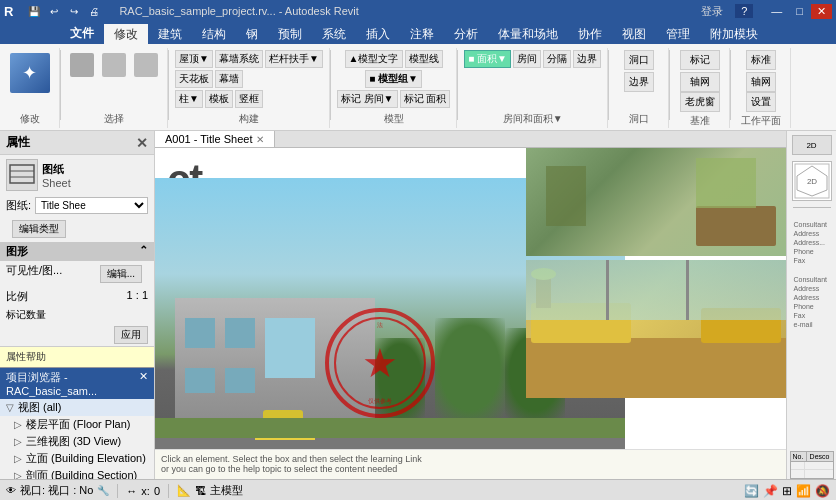 The height and width of the screenshot is (500, 836). I want to click on room-btn: ■ 面积▼, so click(488, 59).